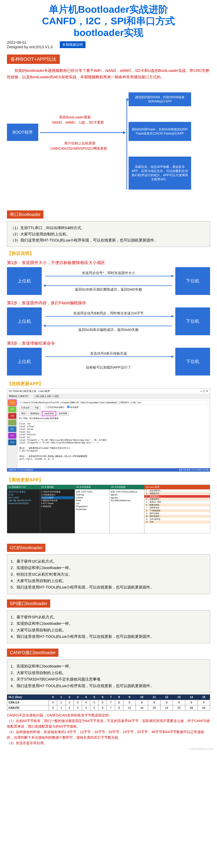 This screenshot has height=868, width=217. Describe the element at coordinates (109, 679) in the screenshot. I see `canfd-p3: 3、关于STM32H7的CANFD不定长接收问题注意事项` at that location.